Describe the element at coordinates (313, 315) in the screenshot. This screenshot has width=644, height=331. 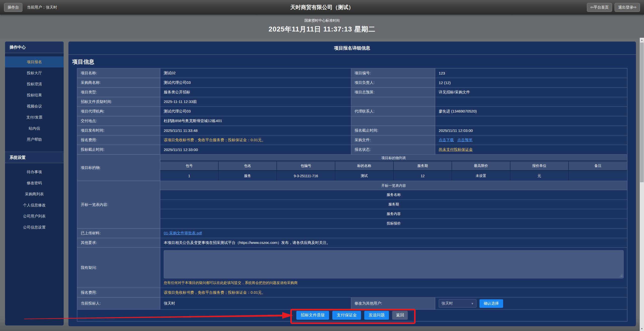
I see `doc-question-button: 招标文件质疑` at that location.